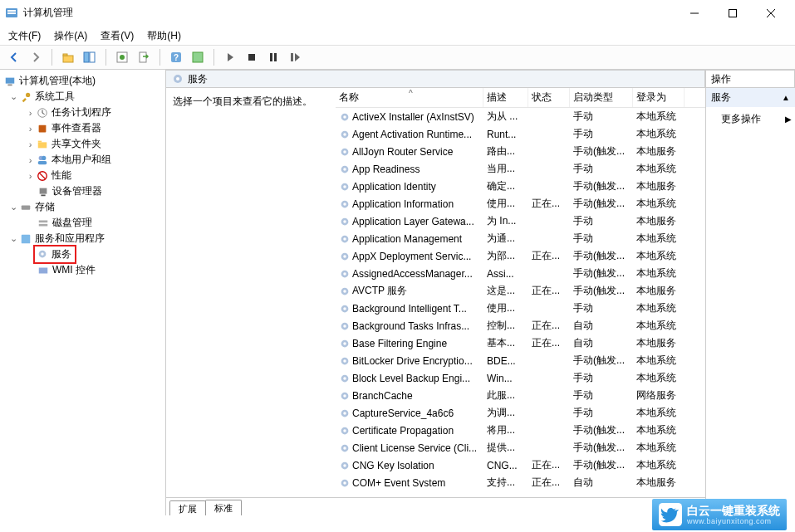  What do you see at coordinates (188, 508) in the screenshot?
I see `tab-extended: 扩展` at bounding box center [188, 508].